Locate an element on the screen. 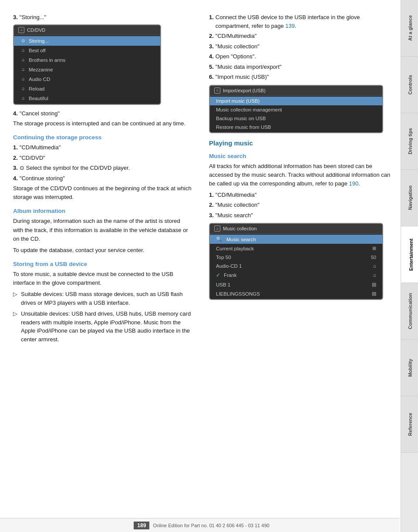 Image resolution: width=418 pixels, height=532 pixels. continuing-desc: Storage of the CD/DVD continues at the b… is located at coordinates (102, 193).